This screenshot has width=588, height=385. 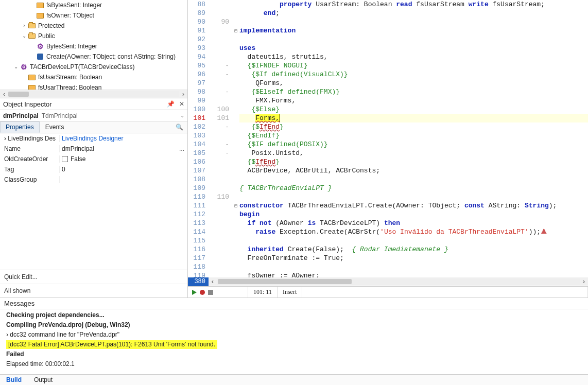 What do you see at coordinates (28, 104) in the screenshot?
I see `object-inspector-title: Object Inspector` at bounding box center [28, 104].